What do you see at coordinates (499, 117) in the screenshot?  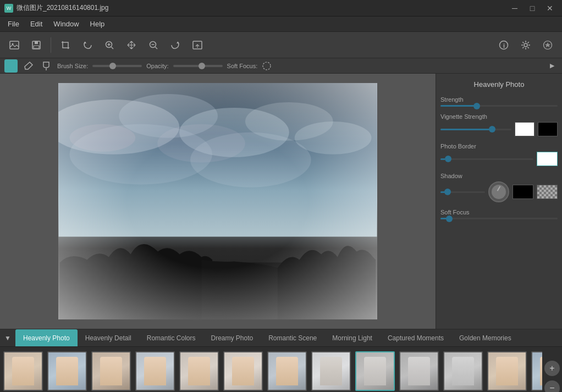 I see `vignette-strength-label: Vignette Strength` at bounding box center [499, 117].